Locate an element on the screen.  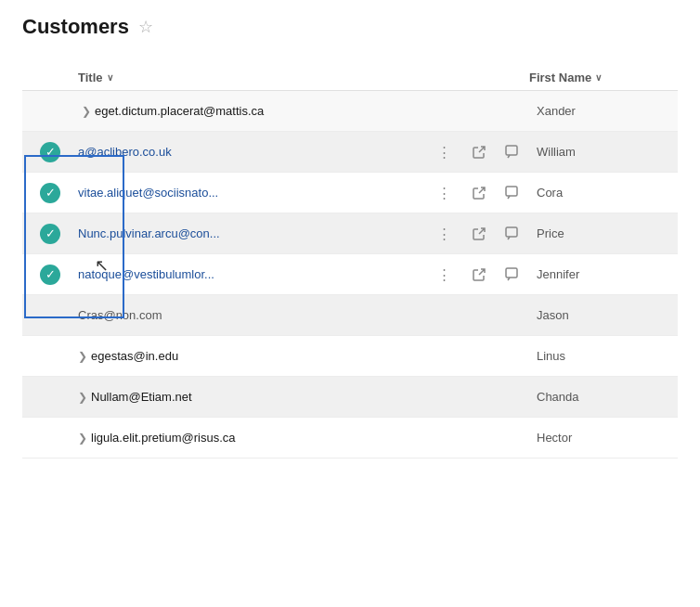
row-3-email: vitae.aliquet@sociisnato... is located at coordinates (252, 193).